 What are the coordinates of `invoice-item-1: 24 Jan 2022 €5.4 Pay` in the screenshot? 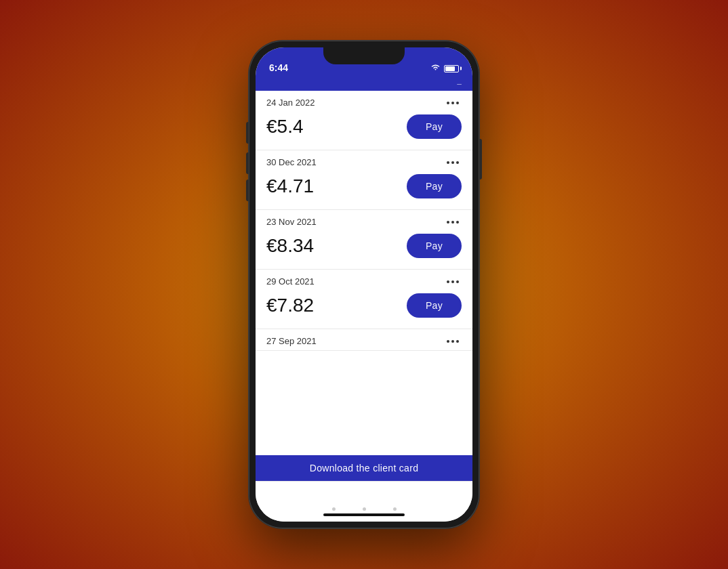 It's located at (364, 121).